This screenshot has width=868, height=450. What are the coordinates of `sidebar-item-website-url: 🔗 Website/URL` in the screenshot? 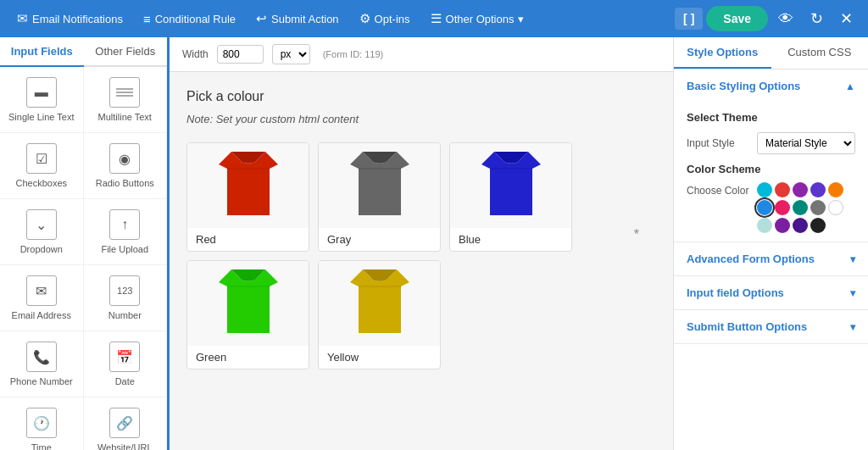 It's located at (125, 424).